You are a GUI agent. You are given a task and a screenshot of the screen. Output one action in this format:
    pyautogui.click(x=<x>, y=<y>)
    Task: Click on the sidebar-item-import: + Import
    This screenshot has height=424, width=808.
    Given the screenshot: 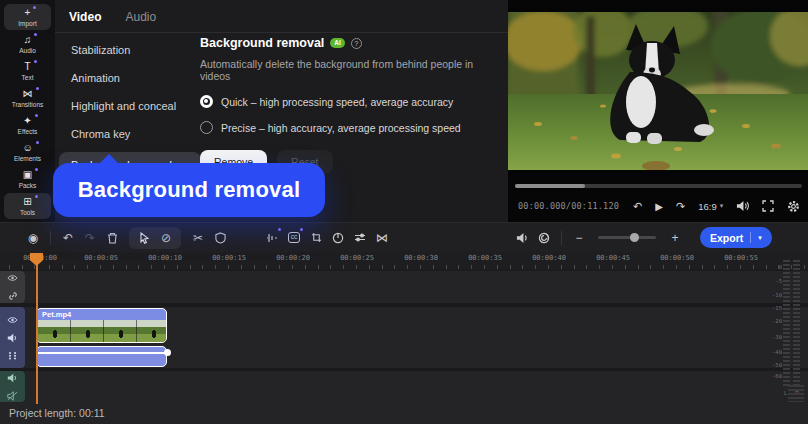 What is the action you would take?
    pyautogui.click(x=28, y=17)
    